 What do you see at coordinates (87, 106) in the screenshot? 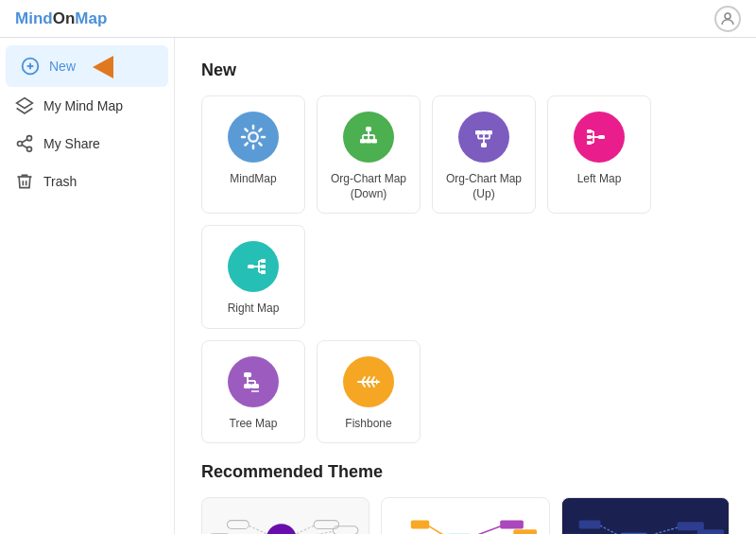
I see `sidebar-item-mymindmap: My Mind Map` at bounding box center [87, 106].